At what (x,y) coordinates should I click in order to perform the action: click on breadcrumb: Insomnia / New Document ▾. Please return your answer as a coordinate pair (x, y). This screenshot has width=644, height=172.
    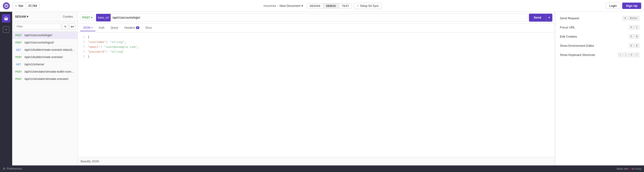
    Looking at the image, I should click on (283, 6).